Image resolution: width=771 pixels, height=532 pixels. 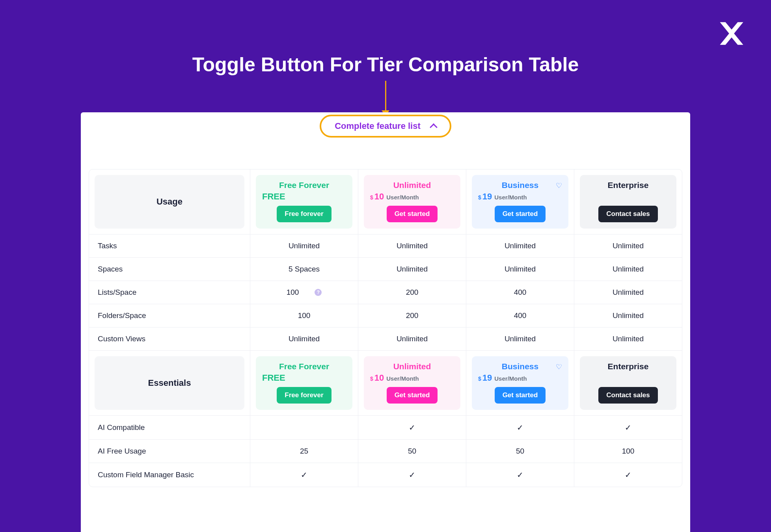 I want to click on cell-value: 5 Spaces, so click(x=304, y=269).